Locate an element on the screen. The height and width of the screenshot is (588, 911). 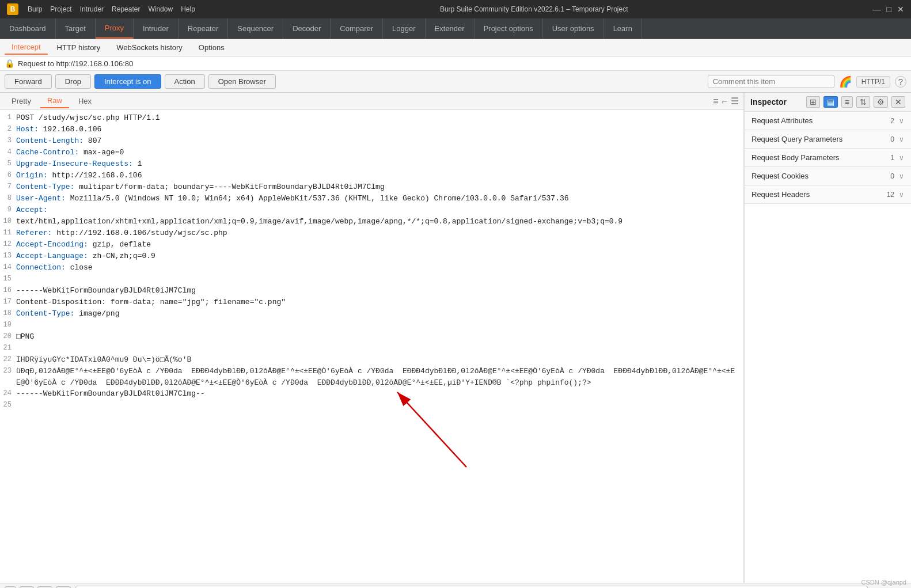
forward-button: Forward is located at coordinates (28, 82).